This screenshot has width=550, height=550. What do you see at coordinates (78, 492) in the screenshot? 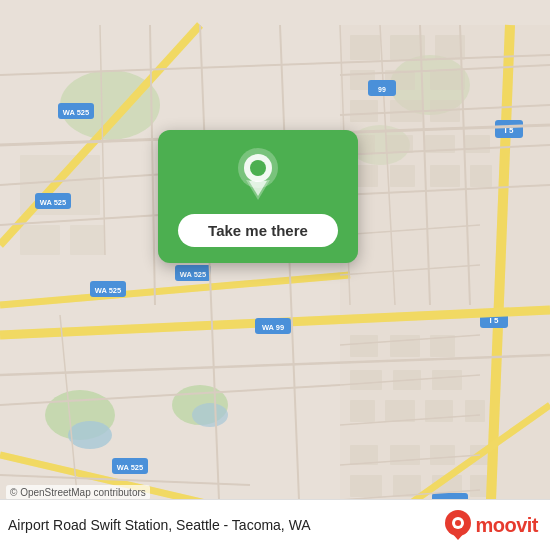
I see `map-attribution: © OpenStreetMap contributors` at bounding box center [78, 492].